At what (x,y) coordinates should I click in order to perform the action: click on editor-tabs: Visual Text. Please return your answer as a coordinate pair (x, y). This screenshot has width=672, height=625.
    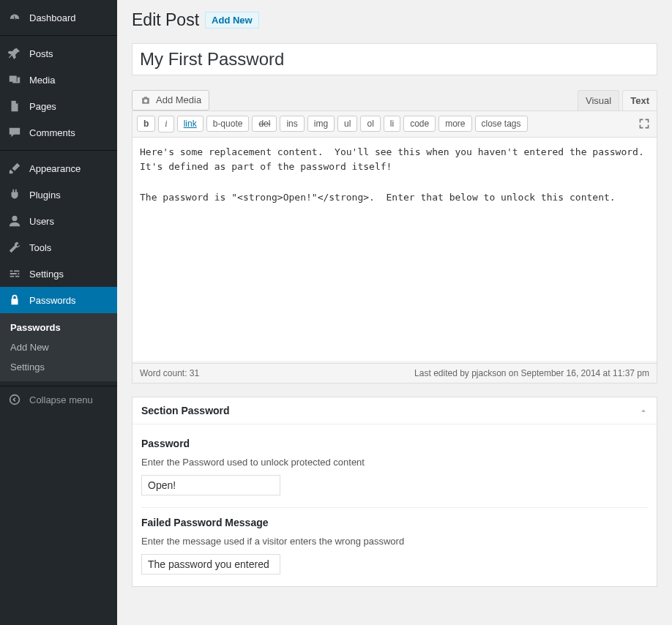
    Looking at the image, I should click on (616, 100).